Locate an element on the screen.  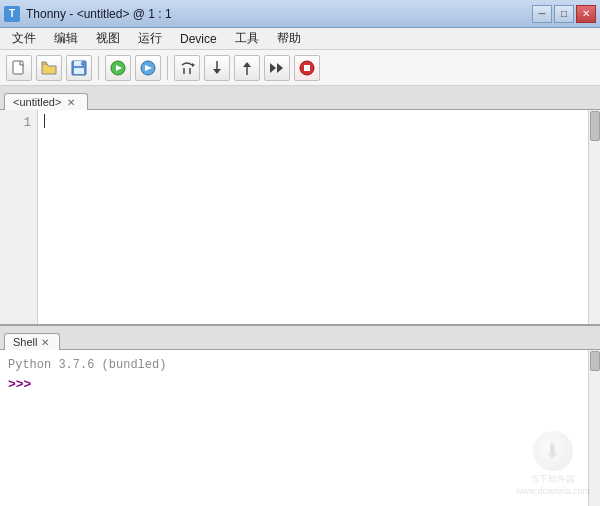
shell-tab-close: ✕ is located at coordinates (45, 342).